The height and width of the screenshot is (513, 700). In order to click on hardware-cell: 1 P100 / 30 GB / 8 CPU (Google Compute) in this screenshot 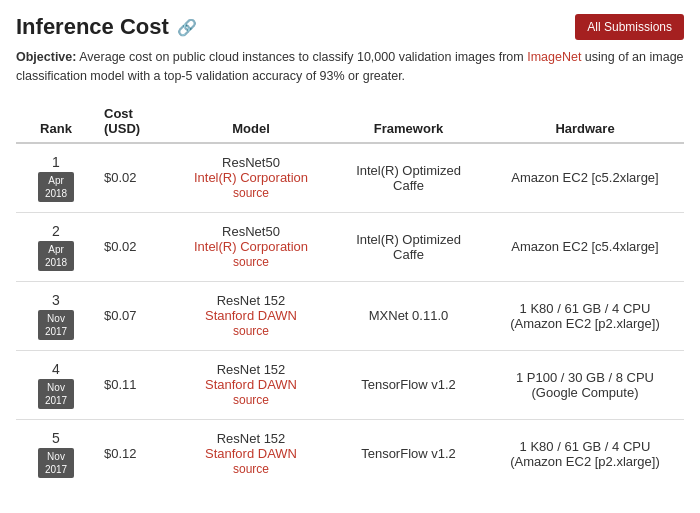, I will do `click(585, 384)`.